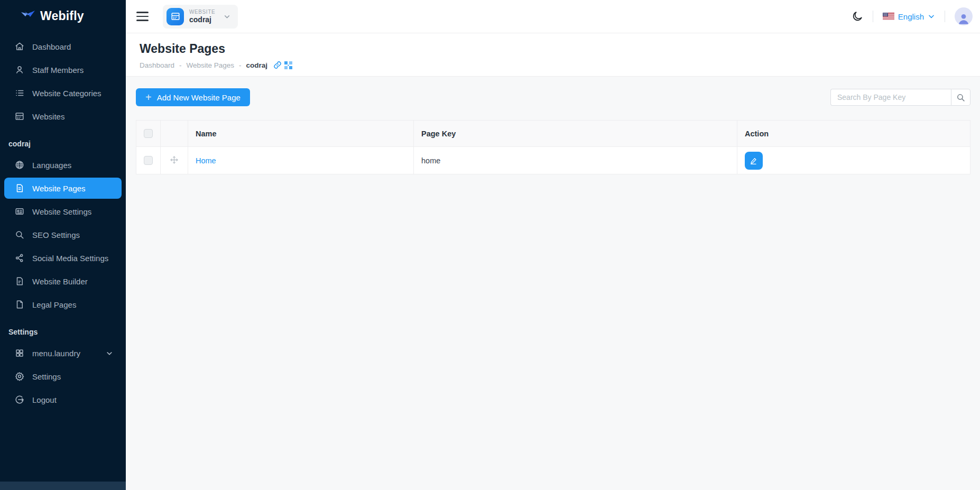 Image resolution: width=980 pixels, height=490 pixels. Describe the element at coordinates (20, 376) in the screenshot. I see `gear-icon` at that location.